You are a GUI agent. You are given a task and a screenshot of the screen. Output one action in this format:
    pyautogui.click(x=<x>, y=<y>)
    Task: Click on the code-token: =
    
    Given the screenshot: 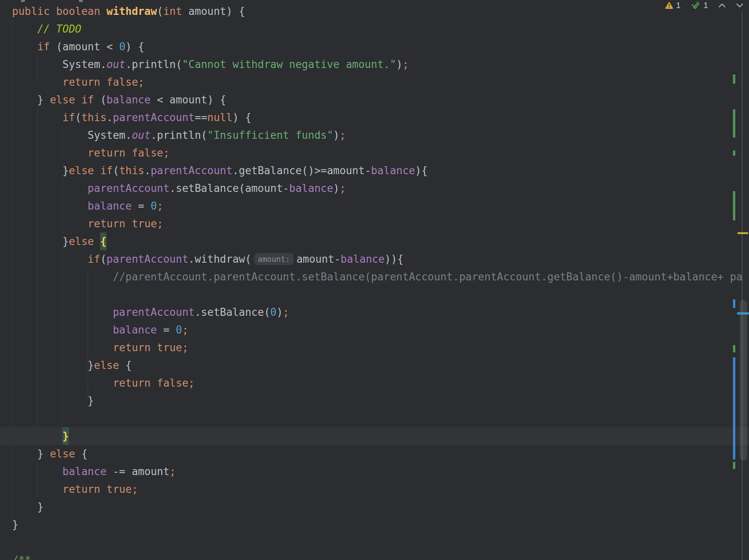 What is the action you would take?
    pyautogui.click(x=167, y=330)
    